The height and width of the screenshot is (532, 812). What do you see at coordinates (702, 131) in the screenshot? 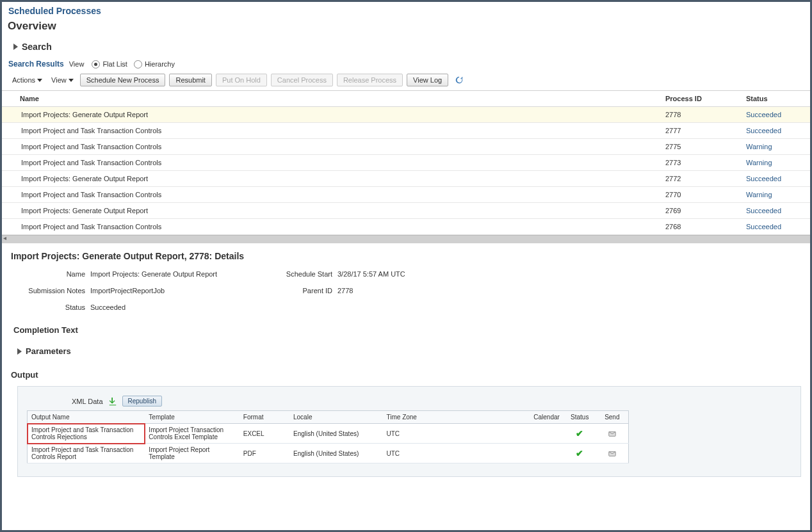
I see `cell-process-id: 2777` at bounding box center [702, 131].